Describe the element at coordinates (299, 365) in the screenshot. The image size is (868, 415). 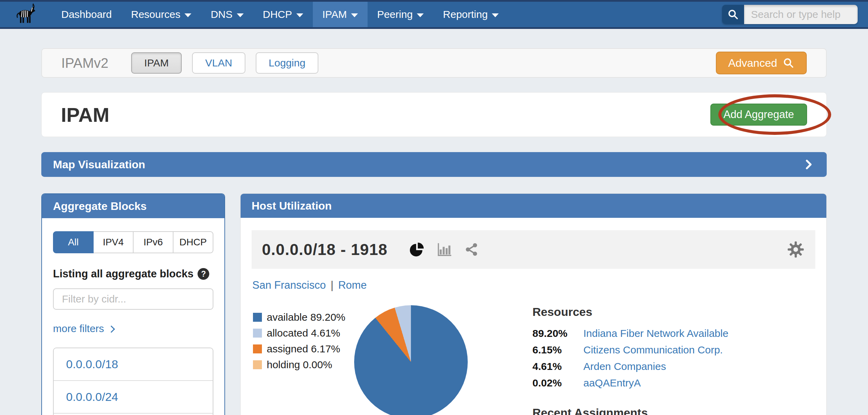
I see `legend-label: holding 0.00%` at that location.